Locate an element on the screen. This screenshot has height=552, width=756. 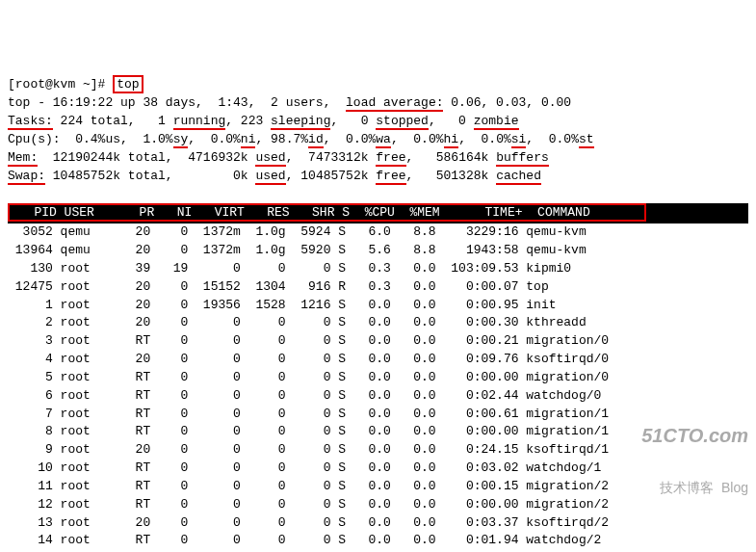
table-row: 8 root RT 0 0 0 0 S 0.0 0.0 0:00.00 migr… is located at coordinates (378, 432).